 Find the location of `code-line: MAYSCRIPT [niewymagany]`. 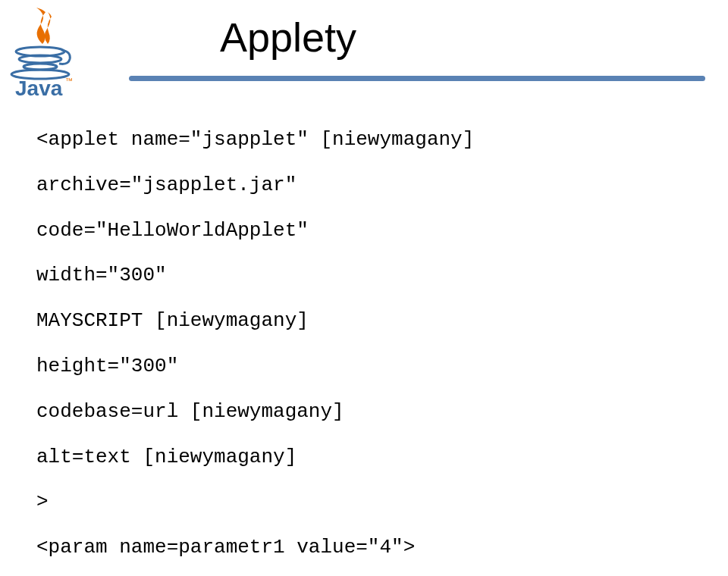

code-line: MAYSCRIPT [niewymagany] is located at coordinates (173, 321).